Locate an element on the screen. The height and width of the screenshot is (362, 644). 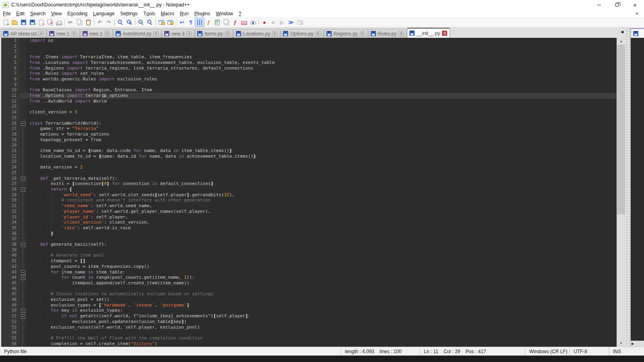
save-file-icon is located at coordinates (23, 23).